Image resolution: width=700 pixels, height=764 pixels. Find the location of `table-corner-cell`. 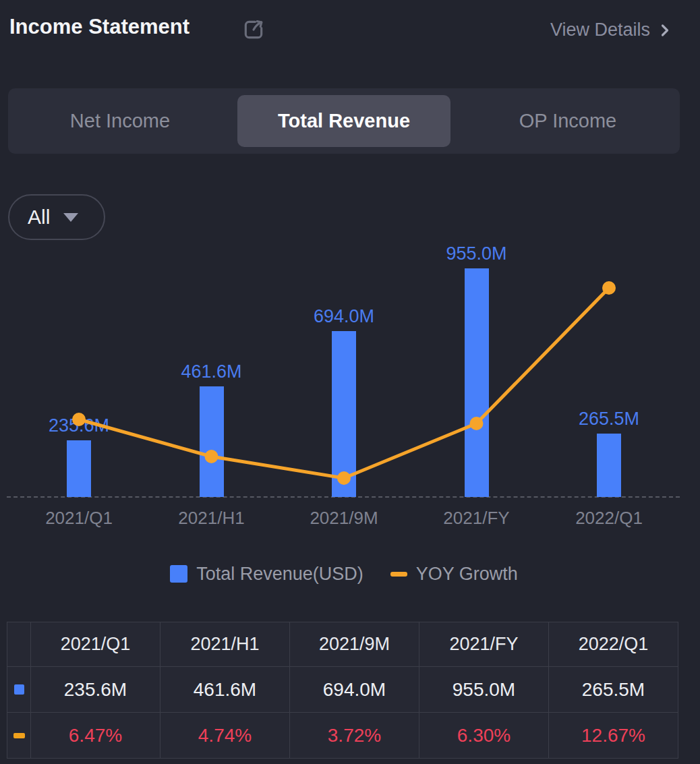

table-corner-cell is located at coordinates (19, 645).